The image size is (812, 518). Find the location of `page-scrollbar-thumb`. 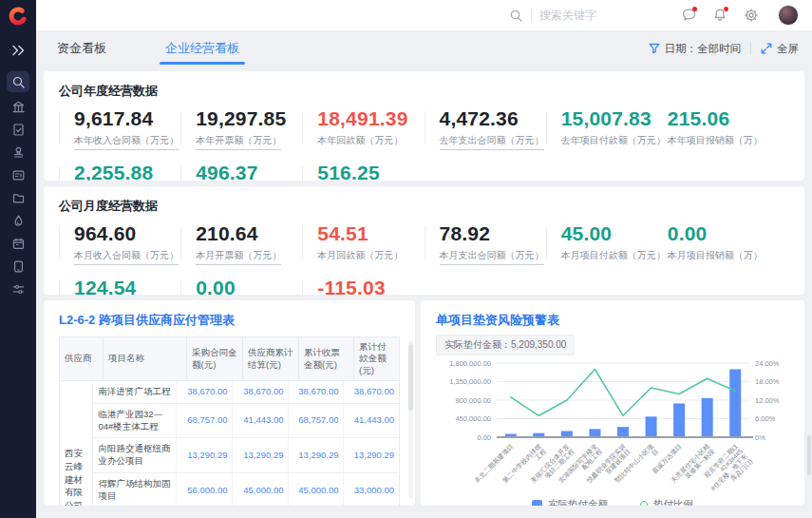

page-scrollbar-thumb is located at coordinates (809, 455).